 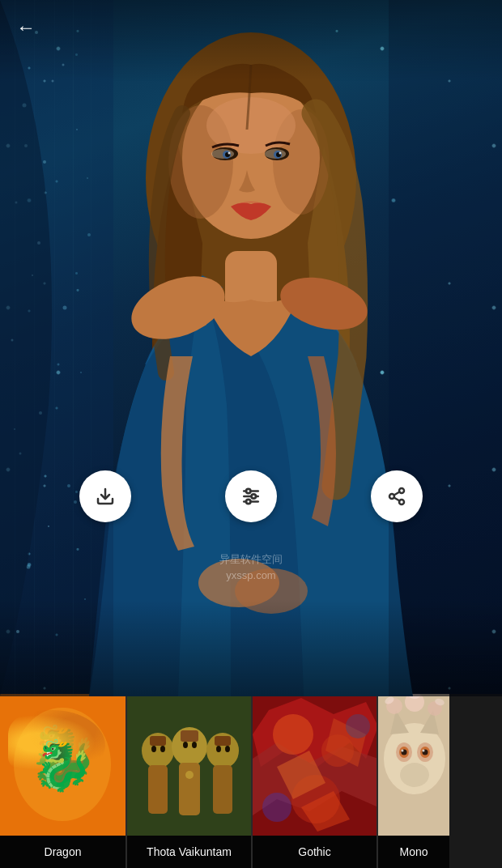 What do you see at coordinates (414, 764) in the screenshot?
I see `style-thumb-mono` at bounding box center [414, 764].